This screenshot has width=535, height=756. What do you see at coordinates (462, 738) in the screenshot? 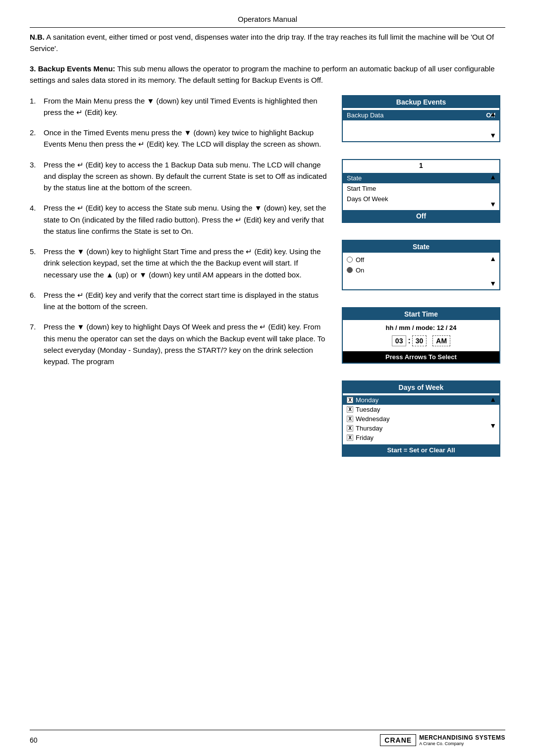
I see `merch-main: MERCHANDISING SYSTEMS` at bounding box center [462, 738].